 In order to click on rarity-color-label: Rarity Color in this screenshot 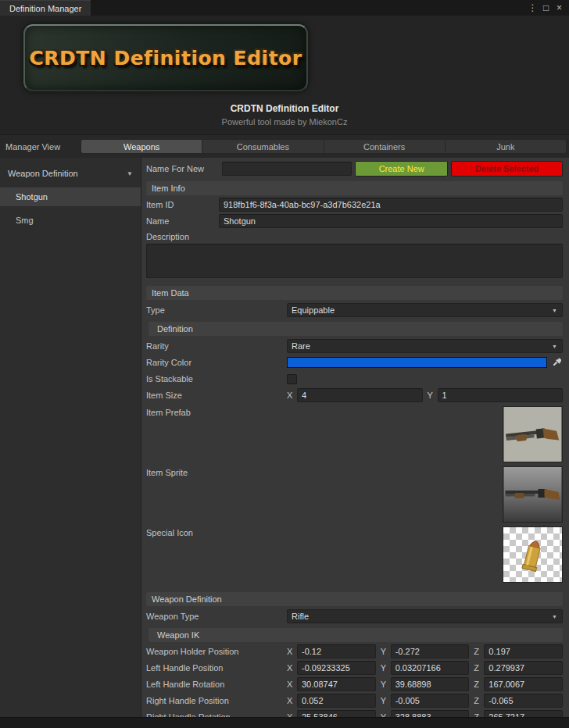, I will do `click(217, 362)`.